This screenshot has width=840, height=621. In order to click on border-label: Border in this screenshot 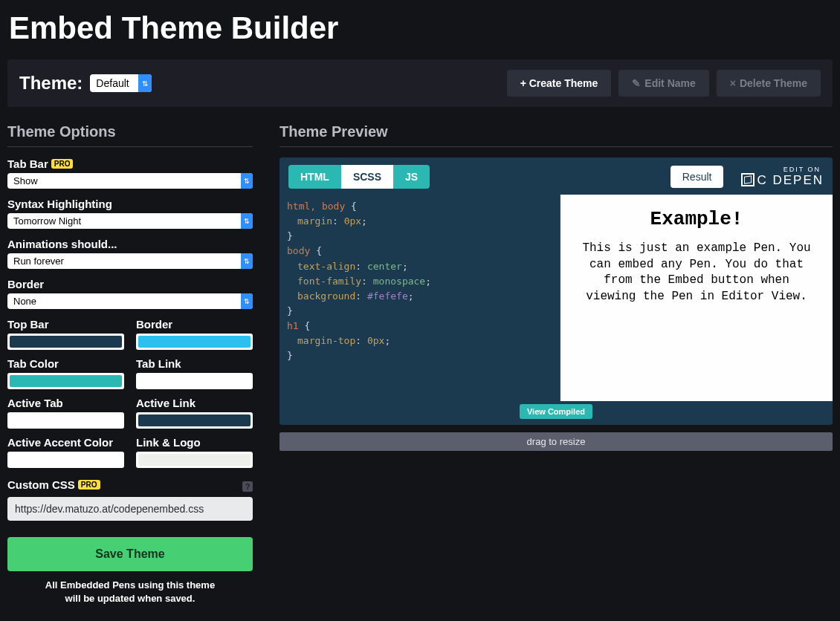, I will do `click(130, 284)`.